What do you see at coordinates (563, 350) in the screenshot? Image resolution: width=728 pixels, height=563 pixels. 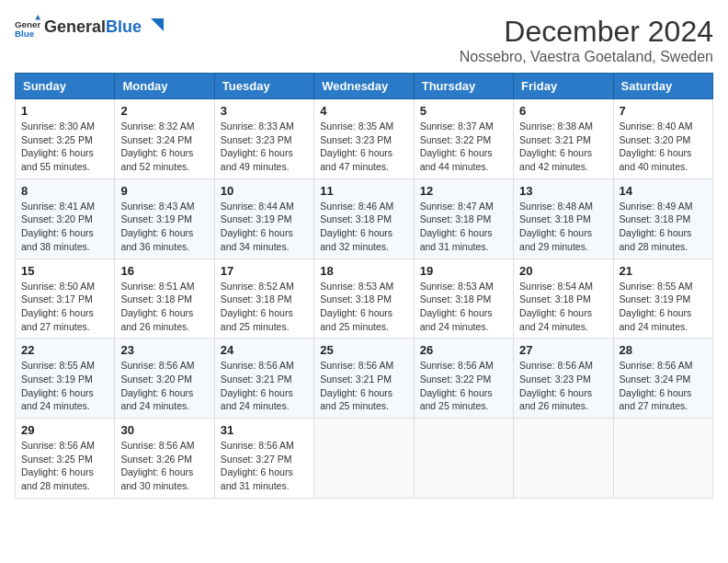 I see `day-number: 27` at bounding box center [563, 350].